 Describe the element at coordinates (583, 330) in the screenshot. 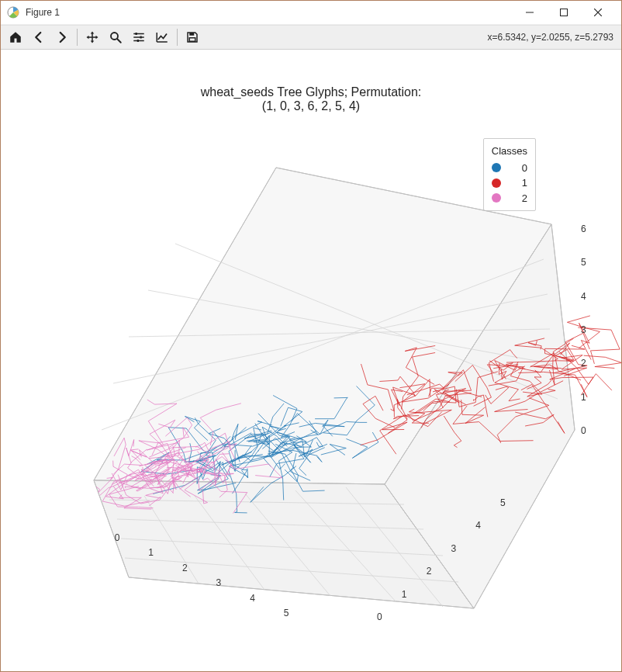

I see `z-axis-ticks: 0123456` at that location.